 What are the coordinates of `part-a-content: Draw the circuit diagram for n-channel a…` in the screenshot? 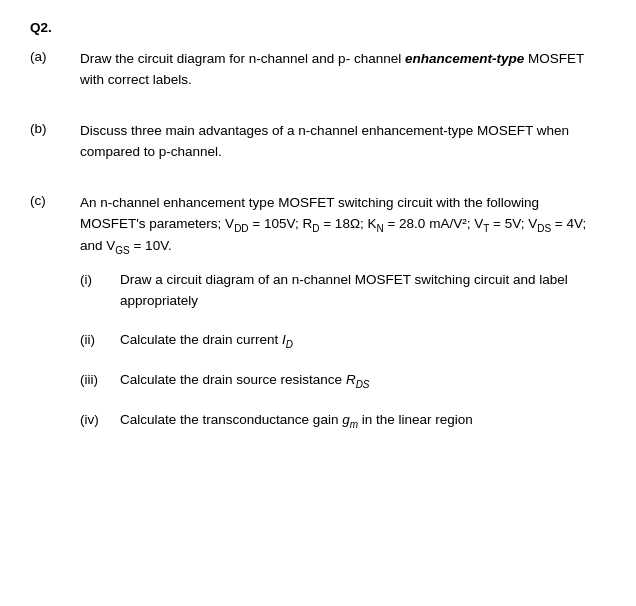 It's located at (343, 70).